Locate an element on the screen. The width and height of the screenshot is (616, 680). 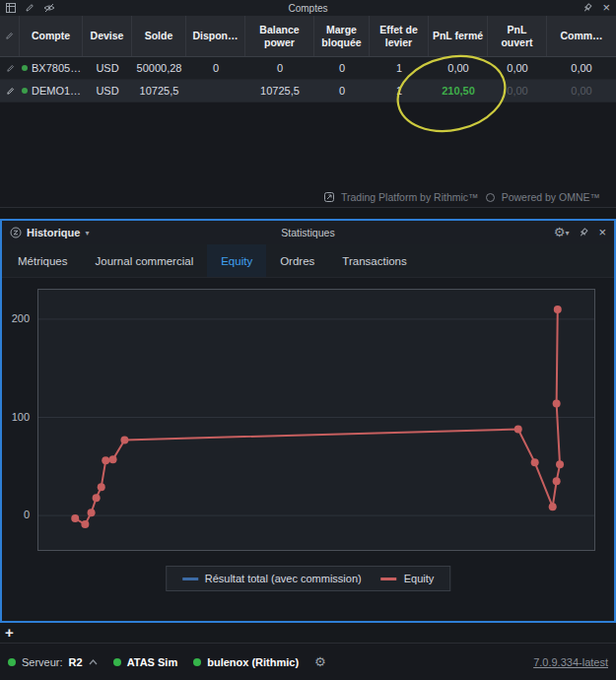
connection-bulenox: bulenox (Rithmic) is located at coordinates (246, 662).